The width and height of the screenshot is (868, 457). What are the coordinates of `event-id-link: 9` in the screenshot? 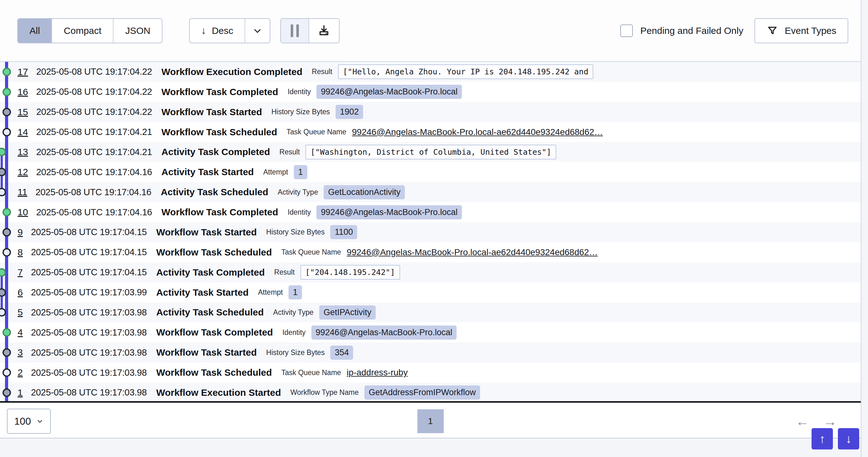 It's located at (20, 232).